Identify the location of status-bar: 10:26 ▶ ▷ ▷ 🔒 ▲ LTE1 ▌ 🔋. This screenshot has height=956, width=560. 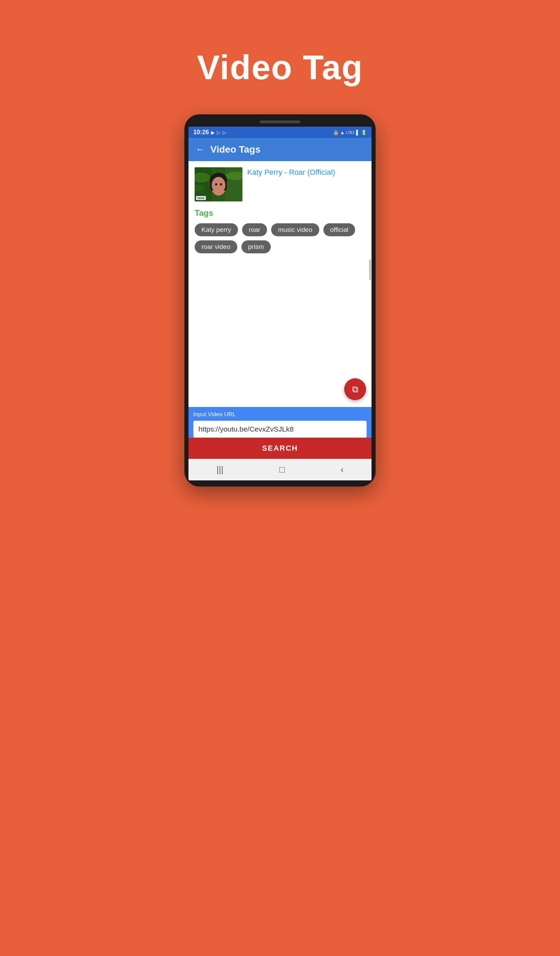
(280, 132).